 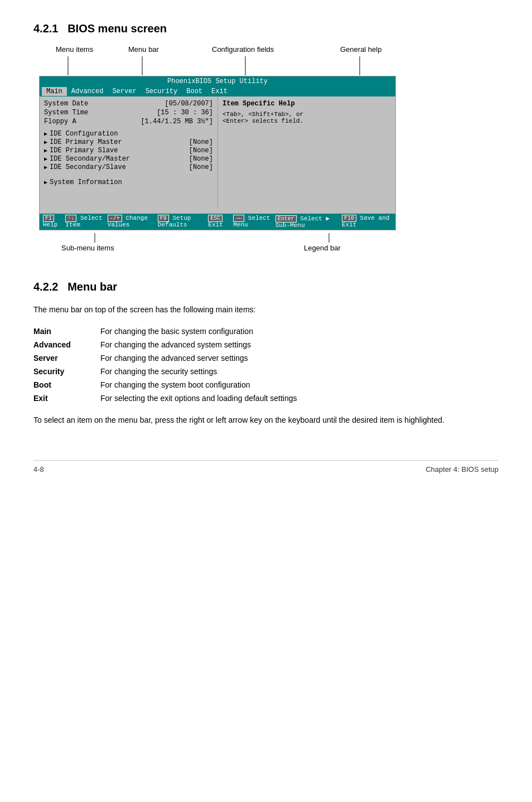 I want to click on label-config-fields: Configuration fields, so click(x=243, y=49).